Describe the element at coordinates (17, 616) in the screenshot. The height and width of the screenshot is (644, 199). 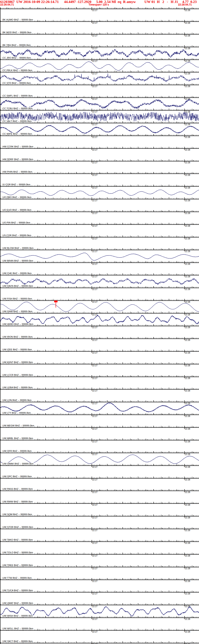
I see `station-label-UW-WISH: UW WISH BHZ -- 99999.0km` at that location.